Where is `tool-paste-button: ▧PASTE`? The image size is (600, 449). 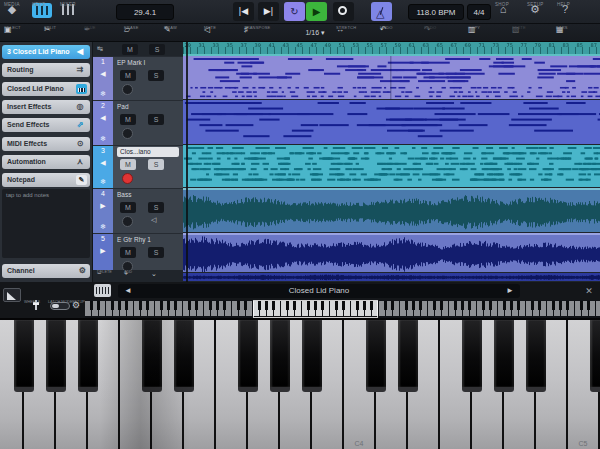
tool-paste-button: ▧PASTE is located at coordinates (529, 33).